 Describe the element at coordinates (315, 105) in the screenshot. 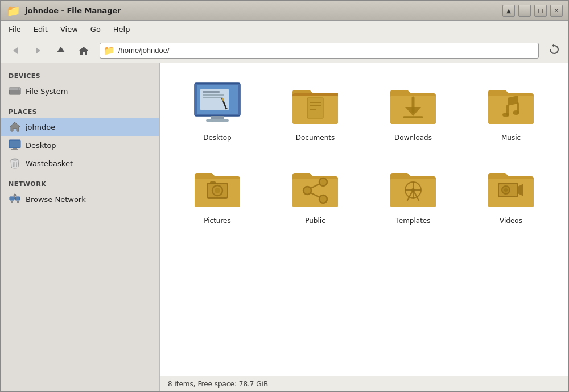

I see `documents-icon-wrapper` at that location.